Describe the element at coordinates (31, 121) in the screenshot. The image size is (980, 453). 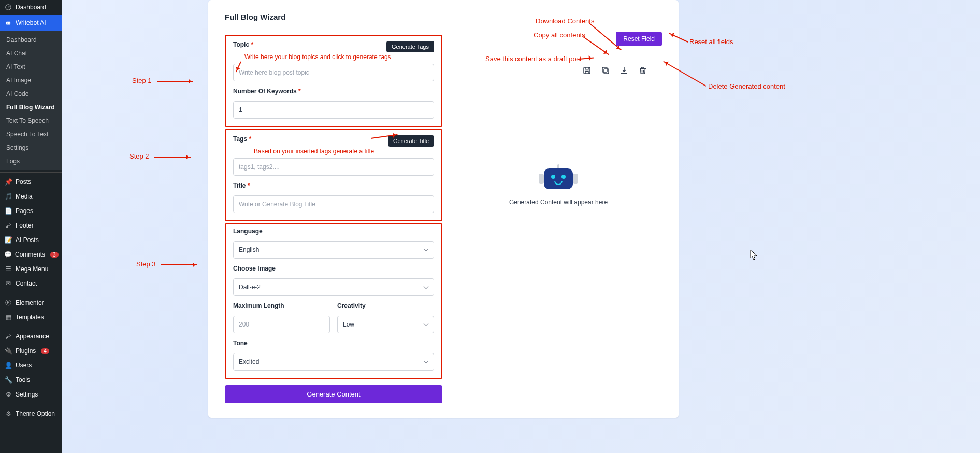
I see `sidebar-sub-tts: Text To Speech` at that location.